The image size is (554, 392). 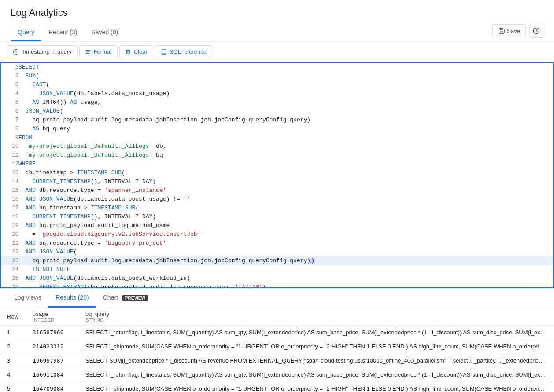 What do you see at coordinates (277, 298) in the screenshot?
I see `results-tabs: Log views Results (20) Chart PREVIEW` at bounding box center [277, 298].